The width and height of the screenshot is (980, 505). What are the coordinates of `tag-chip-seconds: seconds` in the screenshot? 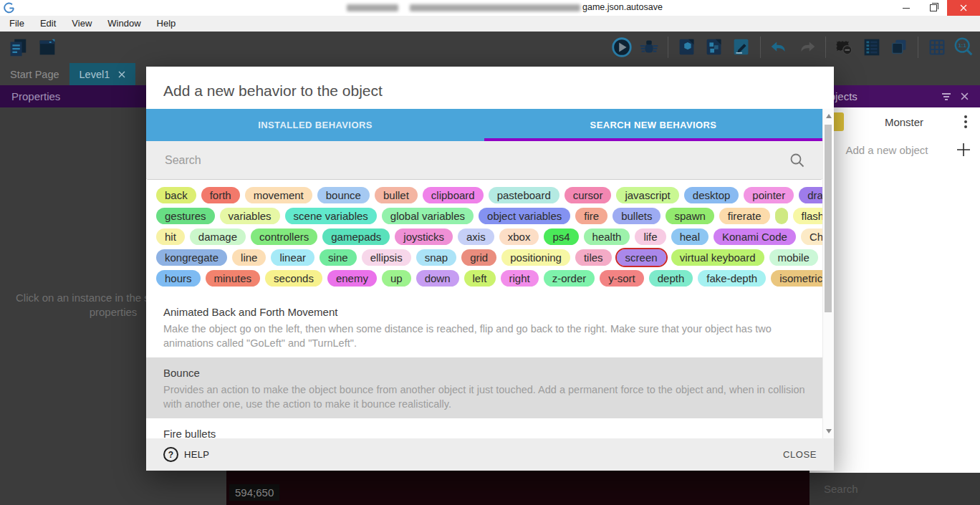 It's located at (294, 278).